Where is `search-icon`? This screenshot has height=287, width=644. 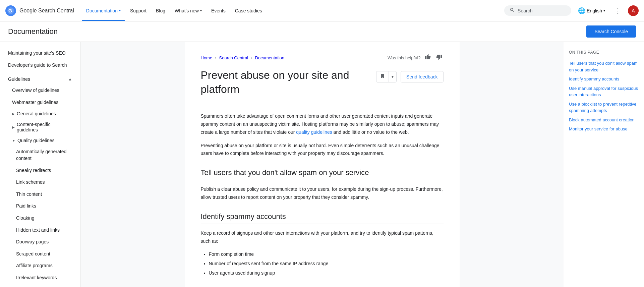 search-icon is located at coordinates (512, 11).